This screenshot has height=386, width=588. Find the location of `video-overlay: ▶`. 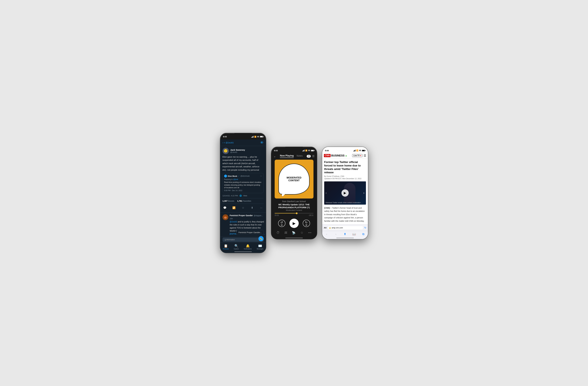

video-overlay: ▶ is located at coordinates (345, 193).